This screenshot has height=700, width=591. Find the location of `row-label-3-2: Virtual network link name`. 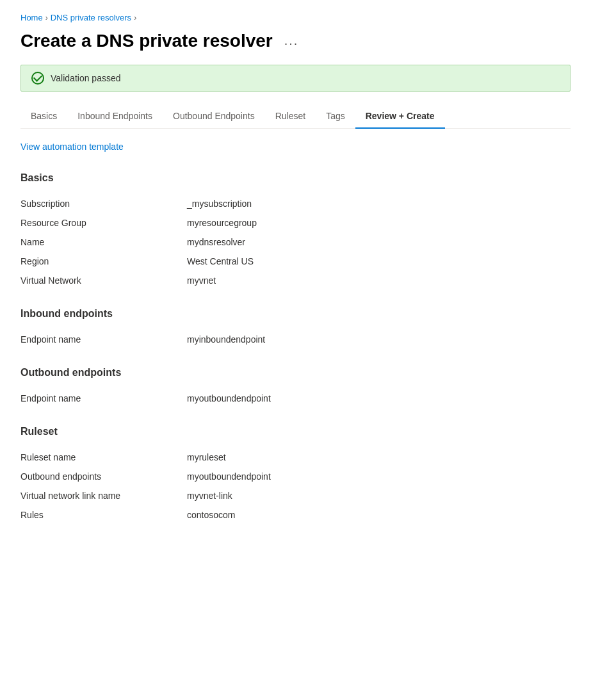

row-label-3-2: Virtual network link name is located at coordinates (104, 496).